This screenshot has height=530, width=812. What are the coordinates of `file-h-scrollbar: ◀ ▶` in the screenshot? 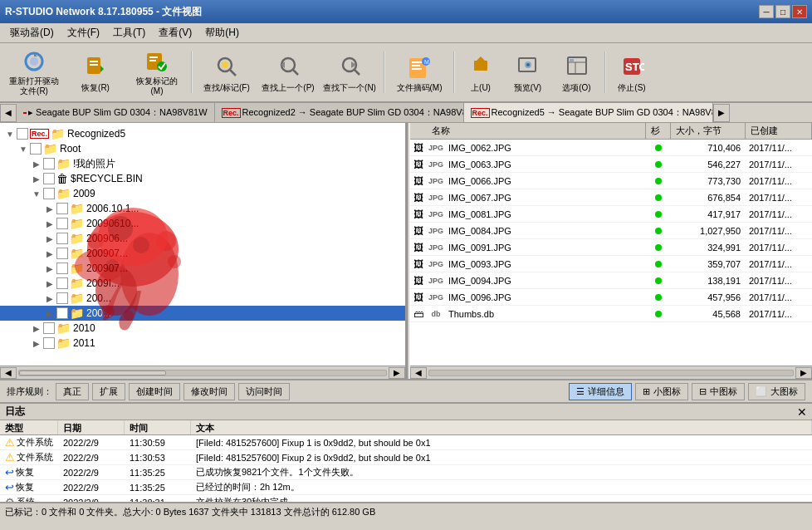 It's located at (611, 372).